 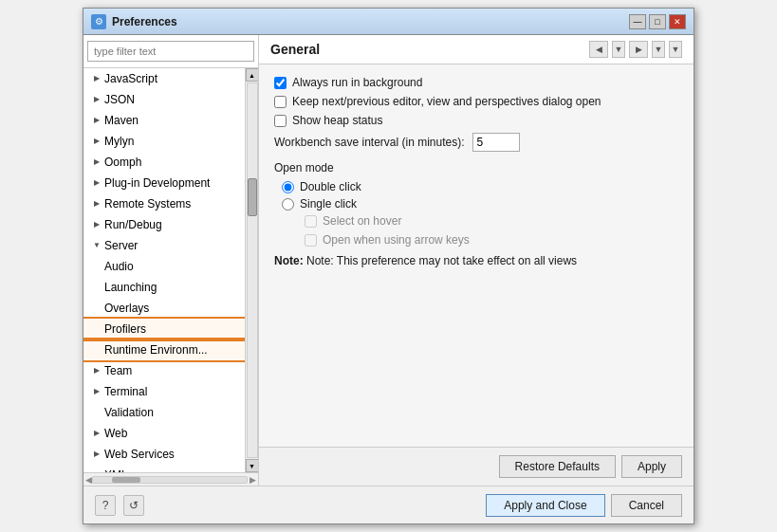 What do you see at coordinates (171, 51) in the screenshot?
I see `search-box` at bounding box center [171, 51].